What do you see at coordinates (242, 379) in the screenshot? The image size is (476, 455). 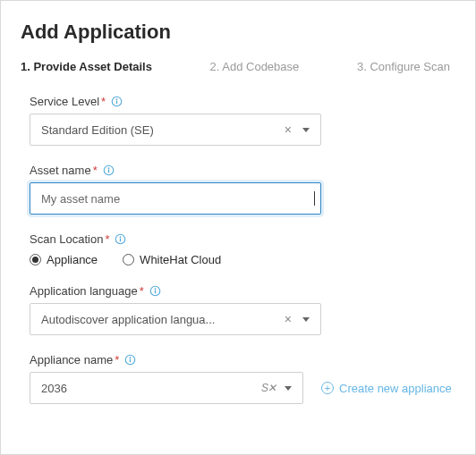 I see `field-appliance-name: Appliance name* 2036 S✕ + Create new app…` at bounding box center [242, 379].